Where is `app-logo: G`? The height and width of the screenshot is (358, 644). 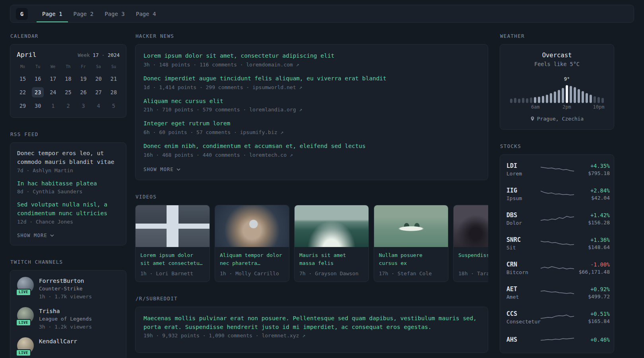
app-logo: G is located at coordinates (22, 14).